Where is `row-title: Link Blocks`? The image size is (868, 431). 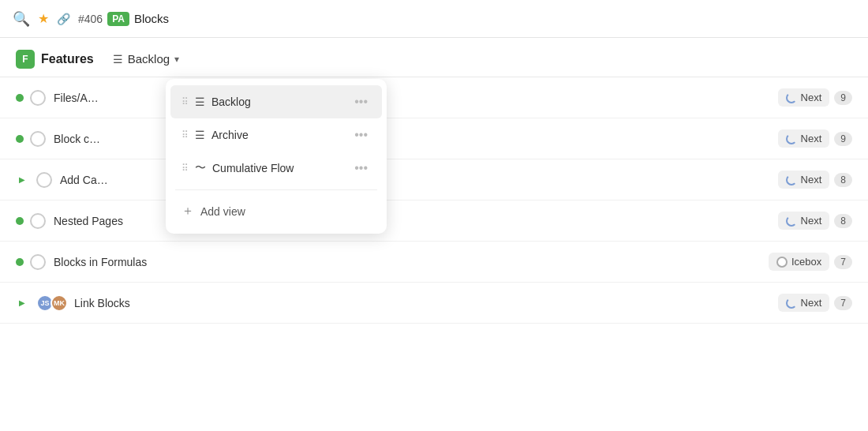
row-title: Link Blocks is located at coordinates (426, 303).